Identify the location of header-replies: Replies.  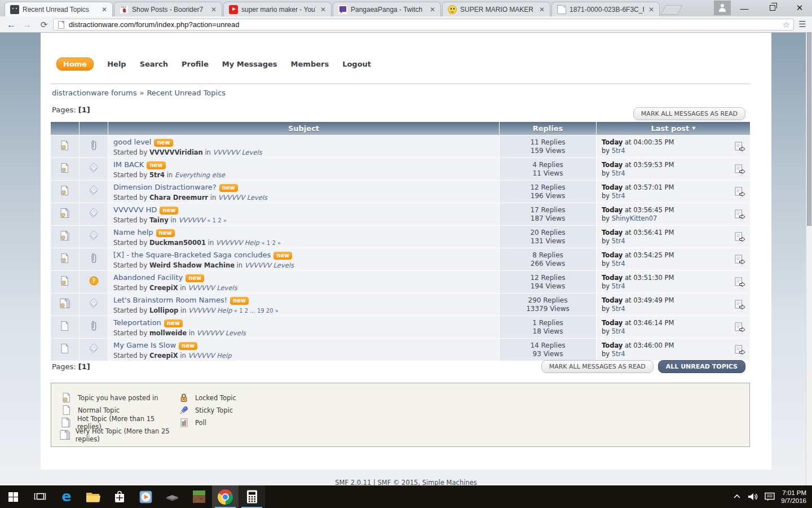
(548, 129).